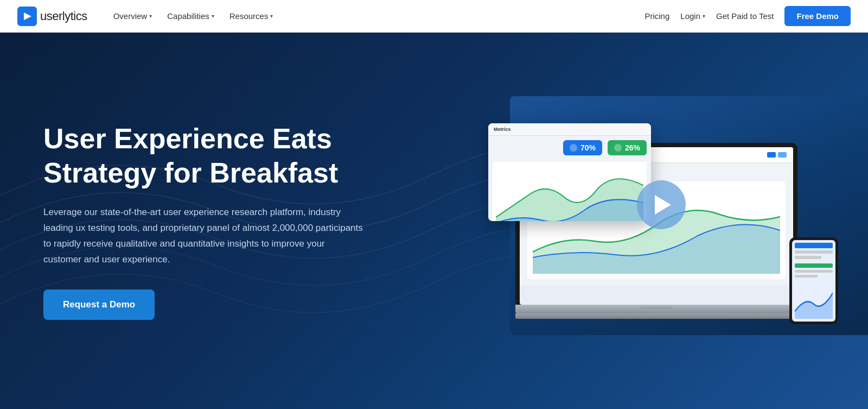 This screenshot has height=409, width=868. What do you see at coordinates (252, 16) in the screenshot?
I see `nav-item-resources: Resources ▾` at bounding box center [252, 16].